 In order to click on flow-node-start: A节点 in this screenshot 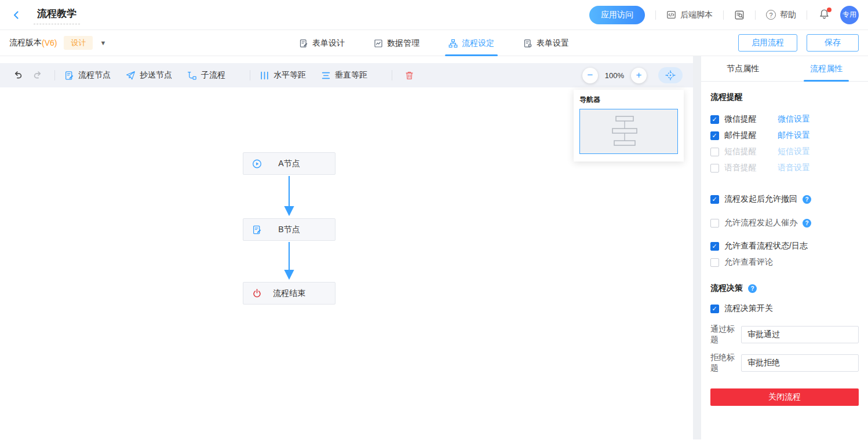, I will do `click(289, 163)`.